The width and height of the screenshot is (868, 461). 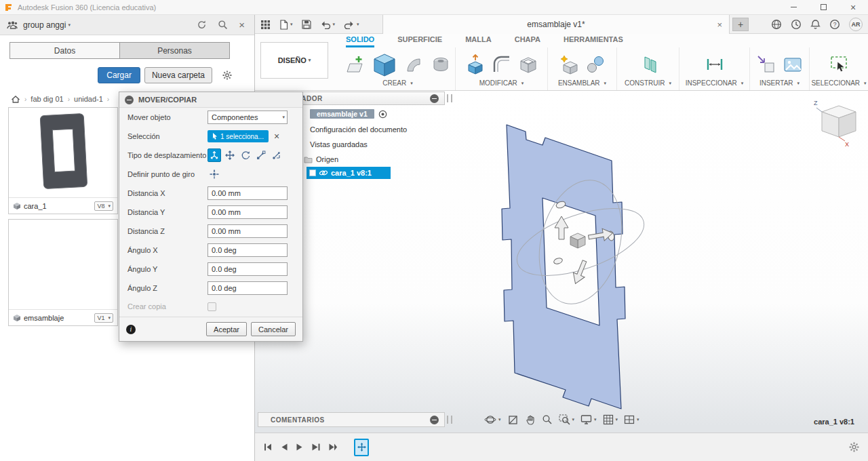 What do you see at coordinates (856, 24) in the screenshot?
I see `user-avatar: AR` at bounding box center [856, 24].